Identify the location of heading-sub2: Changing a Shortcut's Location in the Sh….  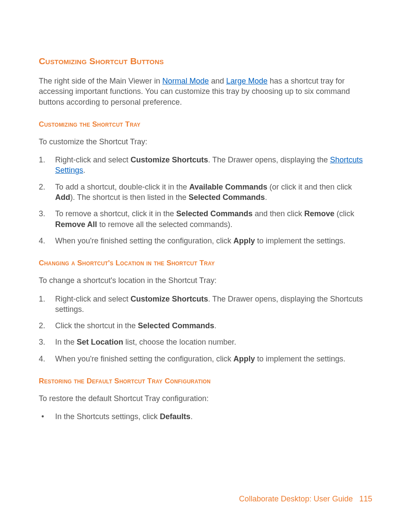
(206, 263).